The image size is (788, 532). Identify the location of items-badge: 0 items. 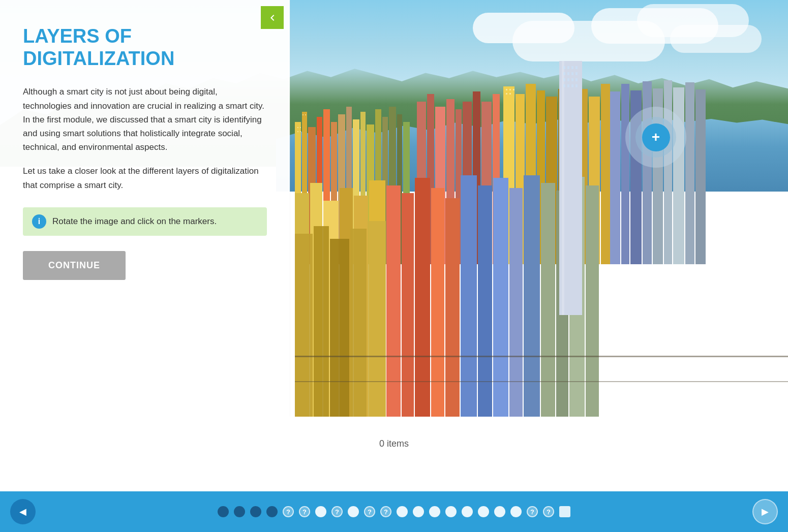
(394, 444).